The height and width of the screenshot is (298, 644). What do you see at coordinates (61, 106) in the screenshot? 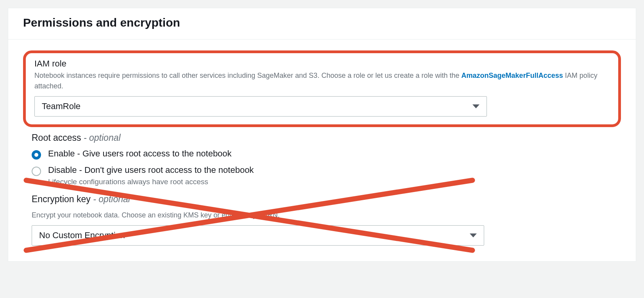
I see `iam-role-select-value: TeamRole` at bounding box center [61, 106].